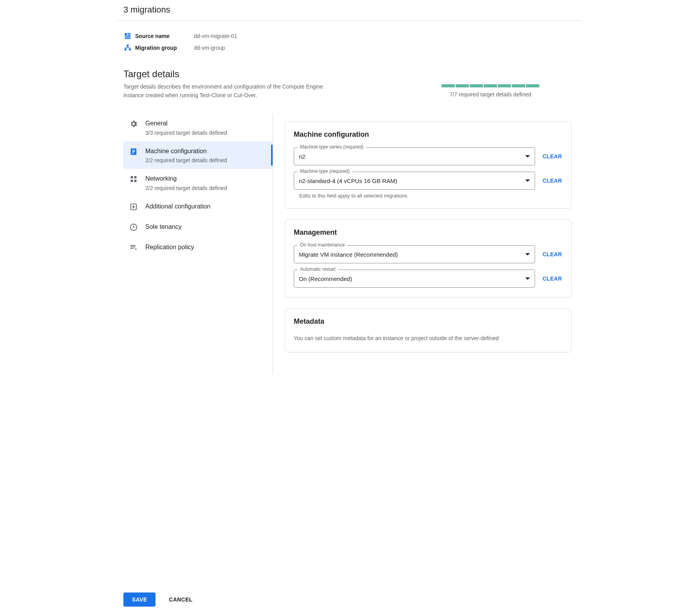 The height and width of the screenshot is (616, 698). I want to click on section-description: Target details describes the environment…, so click(225, 91).